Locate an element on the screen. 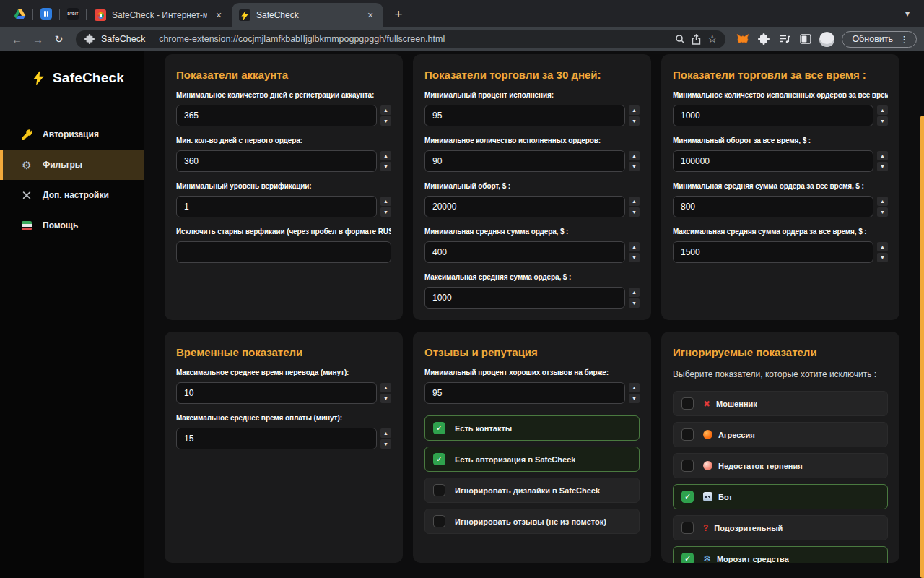 Image resolution: width=924 pixels, height=578 pixels. address-bar: SafeCheck chrome-extension://cocjmjlamfk… is located at coordinates (401, 39).